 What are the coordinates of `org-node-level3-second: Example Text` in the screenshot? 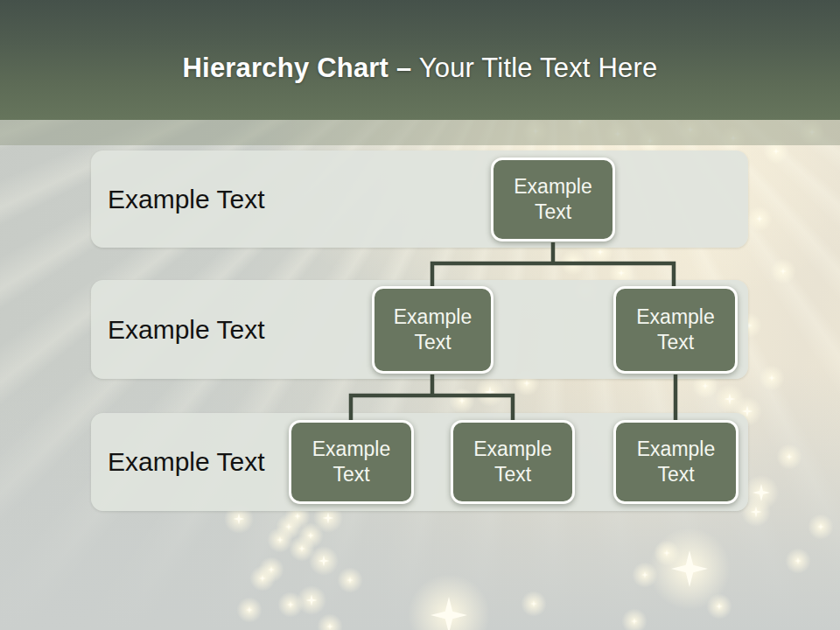 It's located at (513, 462).